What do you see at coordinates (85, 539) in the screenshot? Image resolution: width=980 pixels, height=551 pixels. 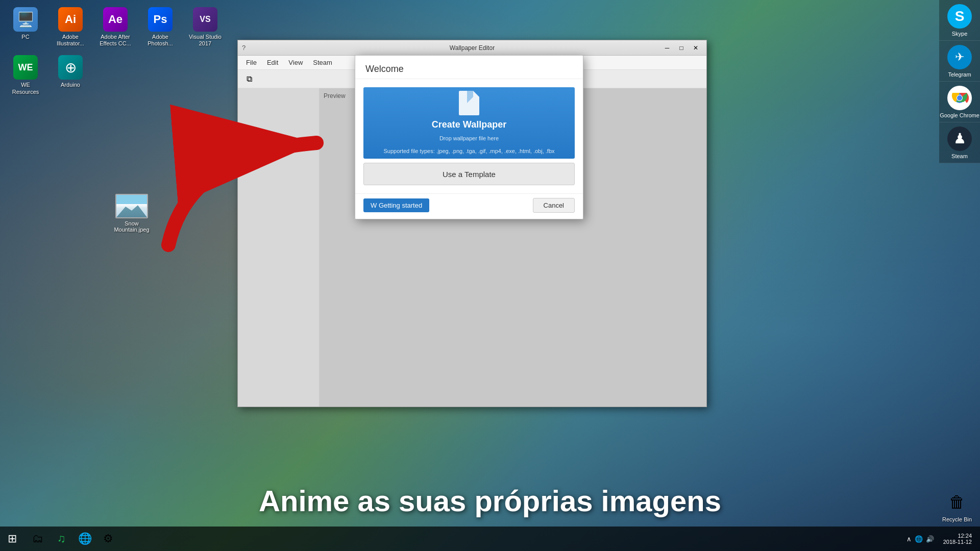 I see `taskbar-chrome: 🌐` at bounding box center [85, 539].